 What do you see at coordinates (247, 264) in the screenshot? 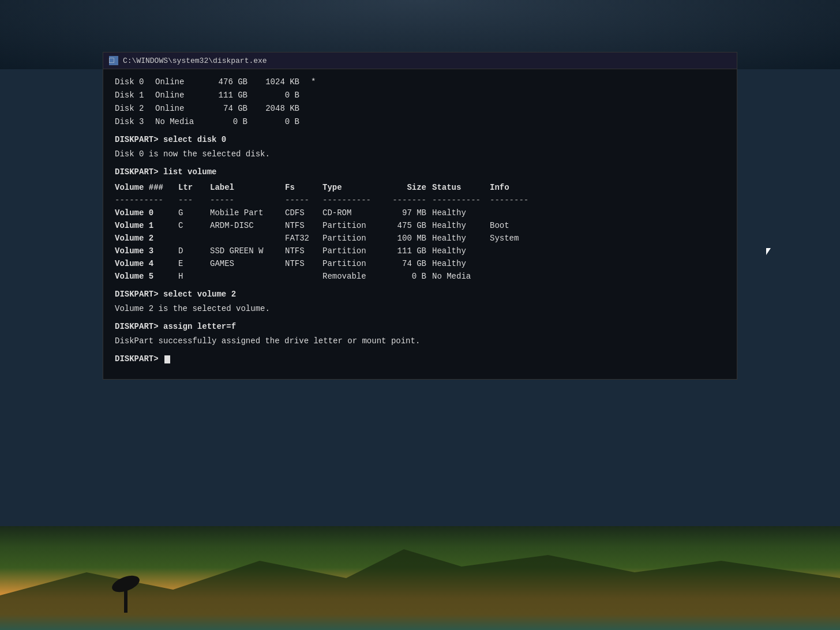
I see `vol-label: GAMES` at bounding box center [247, 264].